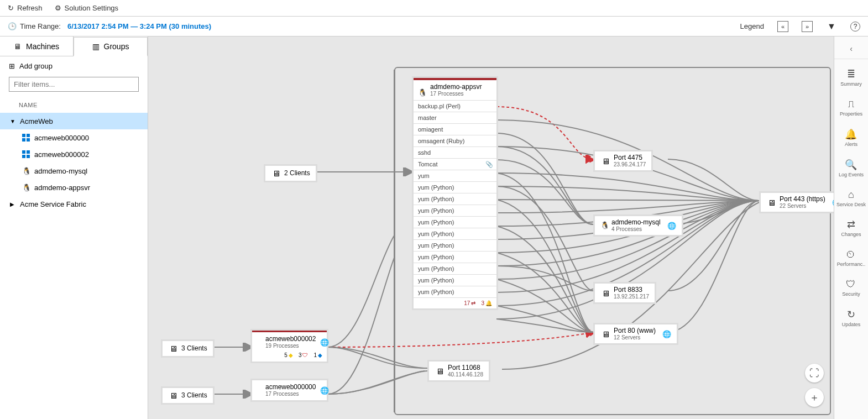 The height and width of the screenshot is (419, 868). What do you see at coordinates (434, 8) in the screenshot?
I see `top-toolbar: ↻ Refresh ⚙ Solution Settings` at bounding box center [434, 8].